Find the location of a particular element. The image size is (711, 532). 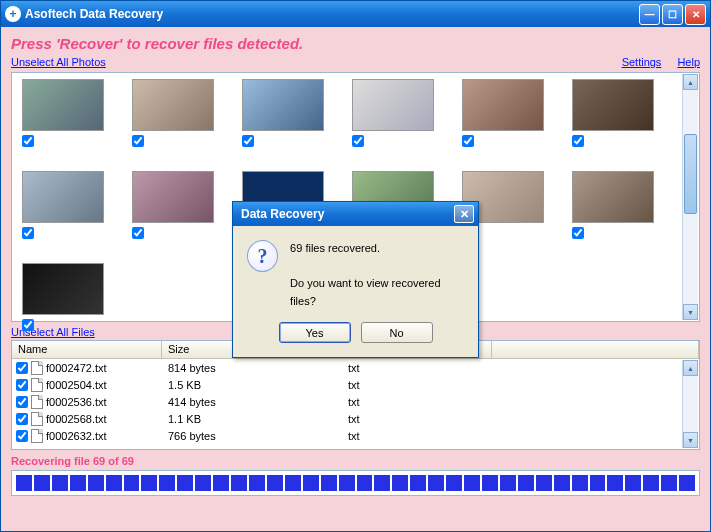

no-button: No is located at coordinates (397, 332).